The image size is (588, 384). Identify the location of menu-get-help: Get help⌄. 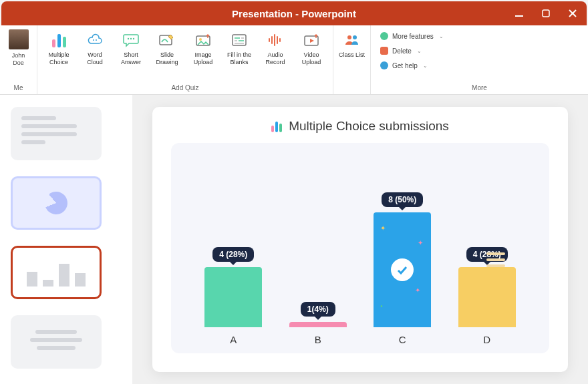
(482, 65).